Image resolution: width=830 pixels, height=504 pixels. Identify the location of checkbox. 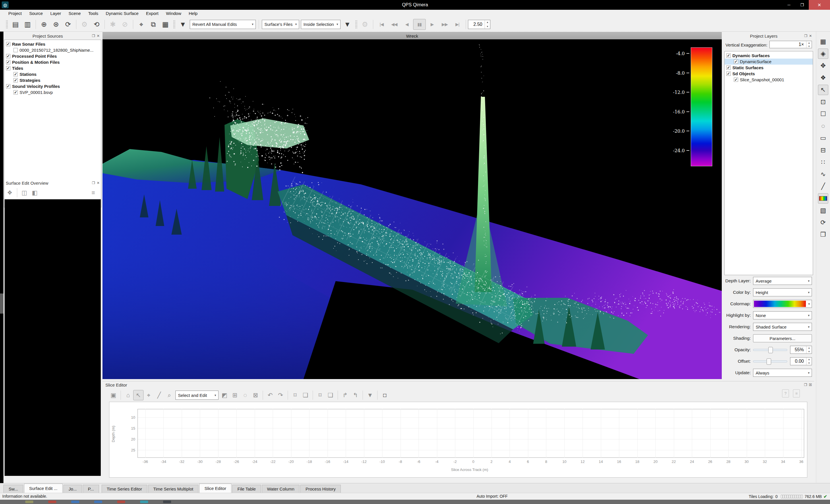
(15, 50).